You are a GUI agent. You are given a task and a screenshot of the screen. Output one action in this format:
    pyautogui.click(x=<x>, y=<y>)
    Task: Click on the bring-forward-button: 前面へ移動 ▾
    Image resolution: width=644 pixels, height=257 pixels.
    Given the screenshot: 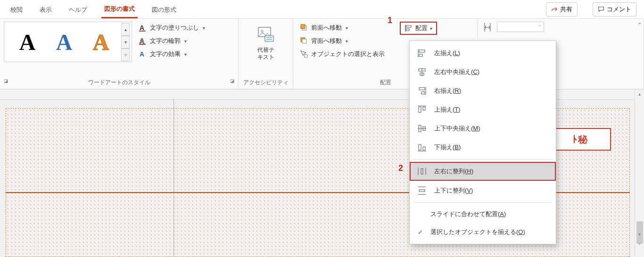 What is the action you would take?
    pyautogui.click(x=342, y=28)
    